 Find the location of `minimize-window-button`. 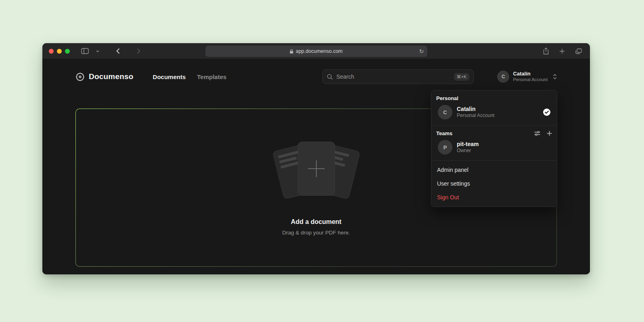

minimize-window-button is located at coordinates (59, 51).